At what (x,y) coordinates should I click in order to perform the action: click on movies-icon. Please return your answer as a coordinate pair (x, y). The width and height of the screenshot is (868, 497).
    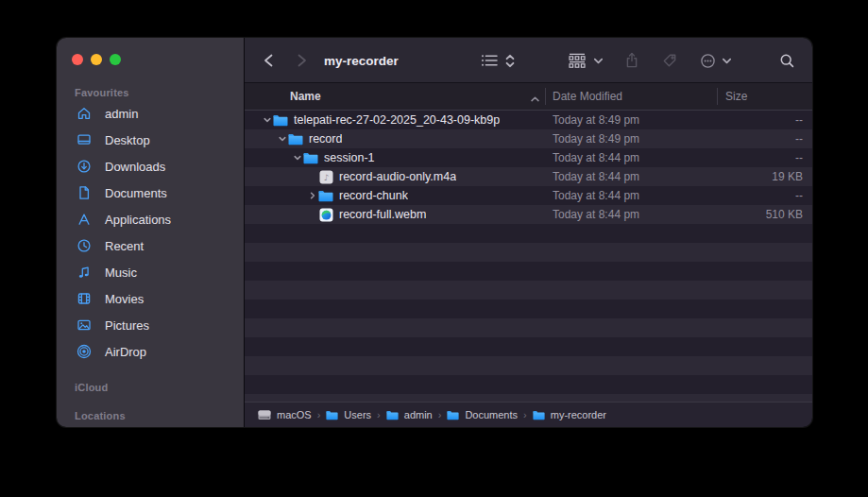
    Looking at the image, I should click on (84, 299).